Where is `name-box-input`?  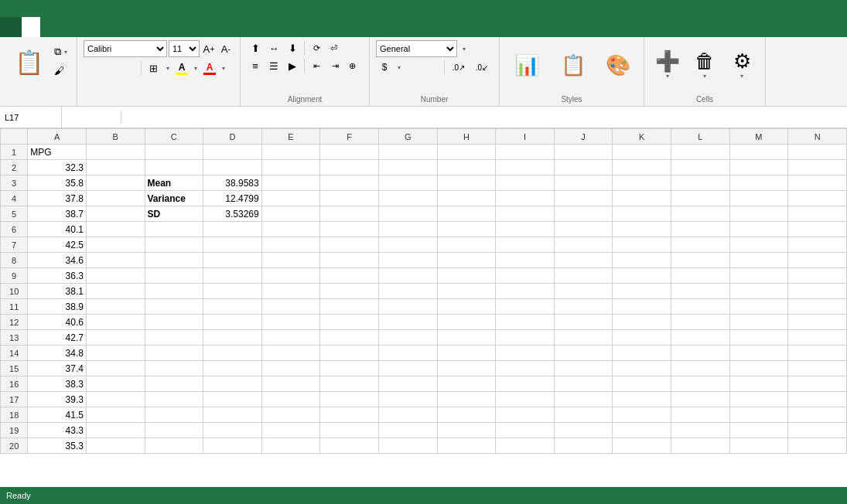 name-box-input is located at coordinates (31, 117).